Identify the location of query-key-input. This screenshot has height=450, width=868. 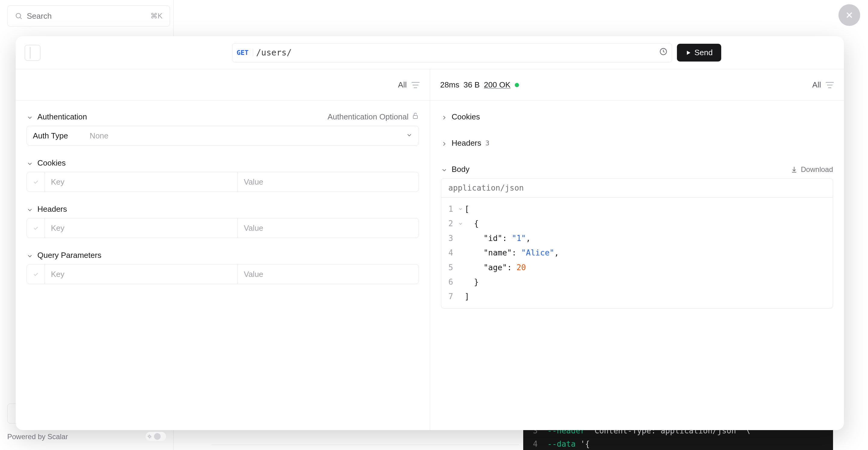
(141, 274).